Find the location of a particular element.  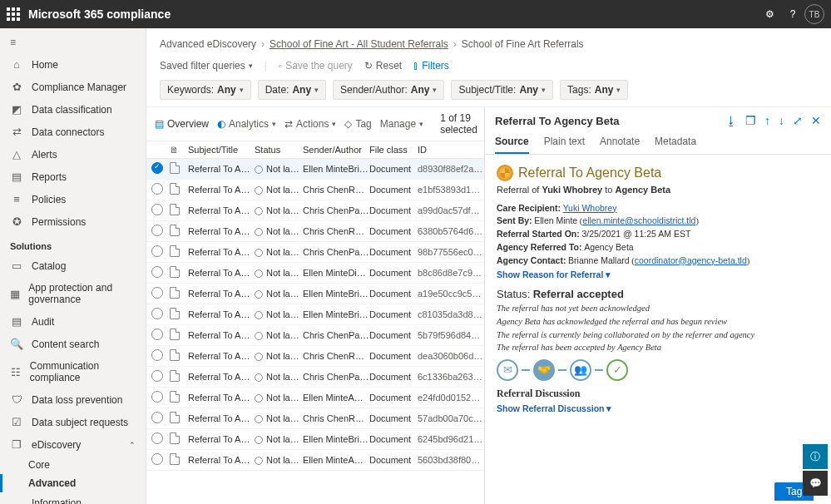

sidebar-item: ⇄Data connectors is located at coordinates (73, 131).